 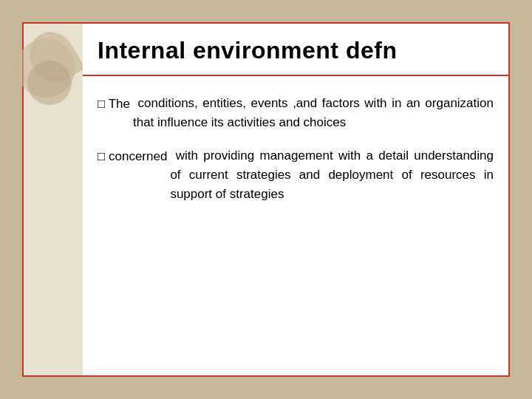 I want to click on title-bar: Internal environment defn, so click(x=296, y=50).